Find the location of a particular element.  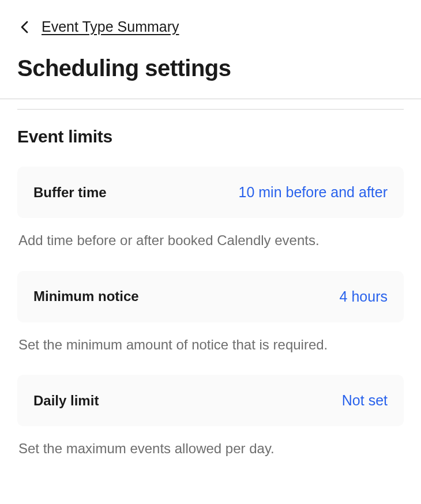

back-button is located at coordinates (24, 27).